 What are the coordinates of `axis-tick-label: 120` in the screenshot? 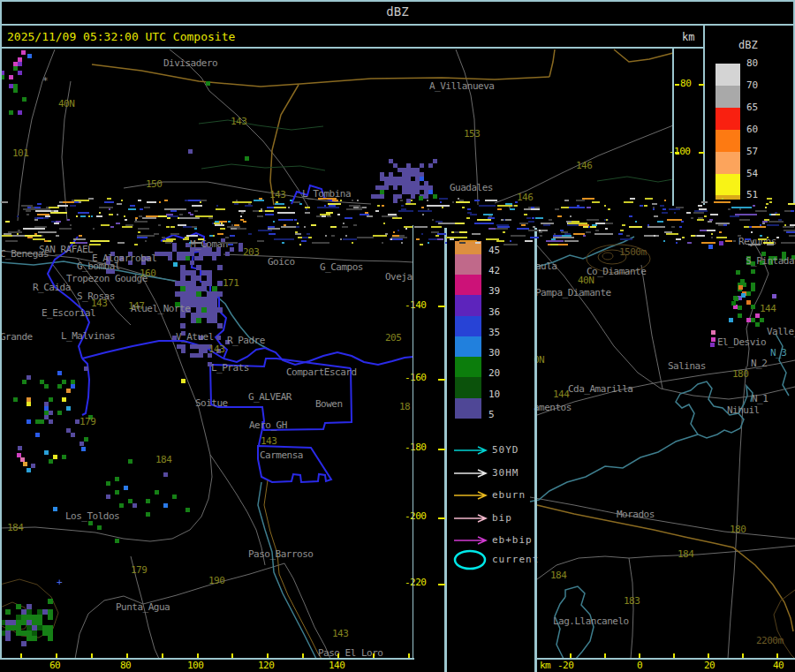 It's located at (266, 666).